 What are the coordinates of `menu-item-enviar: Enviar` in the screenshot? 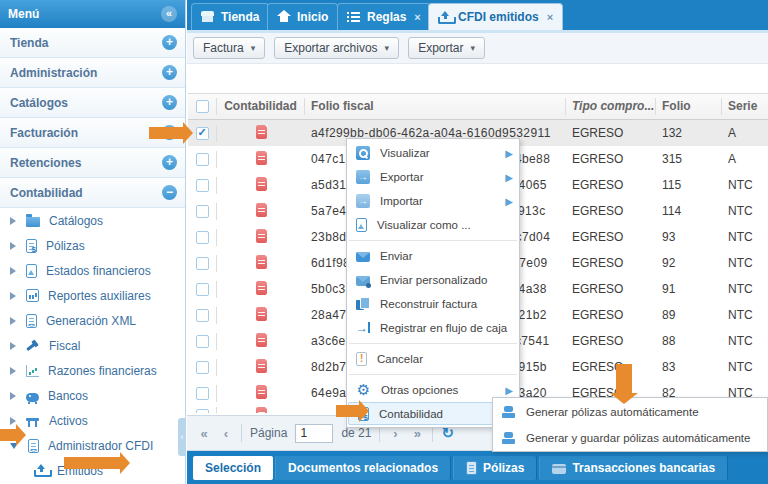 It's located at (433, 256).